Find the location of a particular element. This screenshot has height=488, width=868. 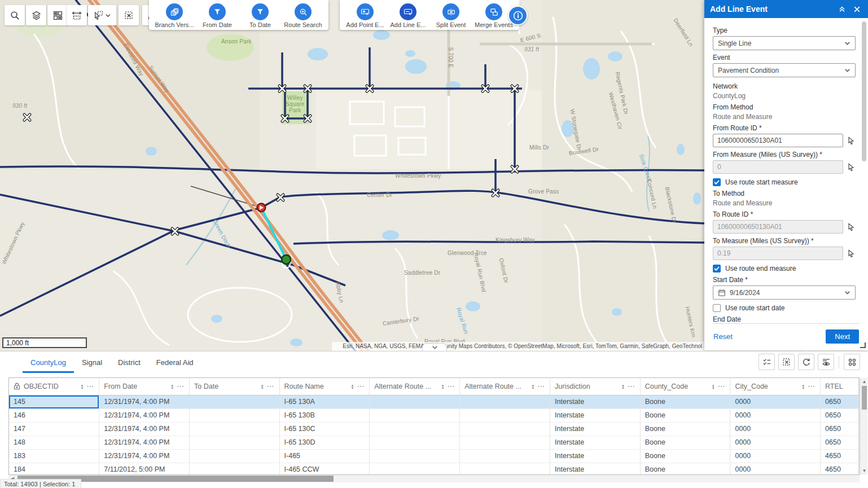

column-header-to-date: To Date▴▾⋯ is located at coordinates (235, 386).